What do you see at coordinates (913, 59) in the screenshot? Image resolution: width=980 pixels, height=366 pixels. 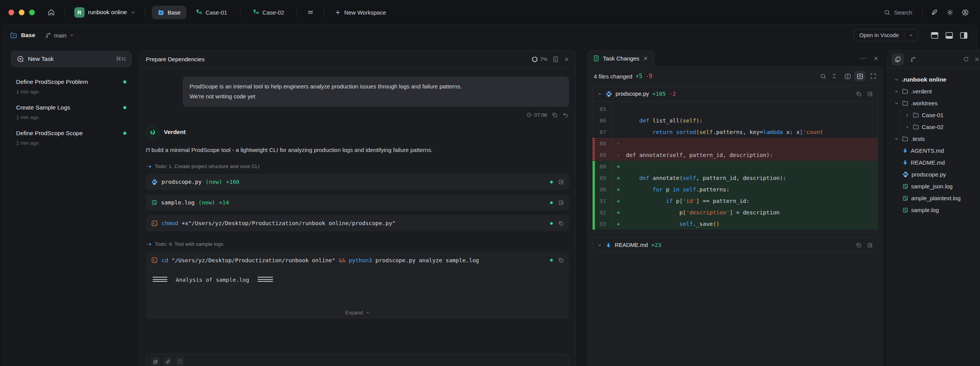 I see `source-control-tab-icon` at bounding box center [913, 59].